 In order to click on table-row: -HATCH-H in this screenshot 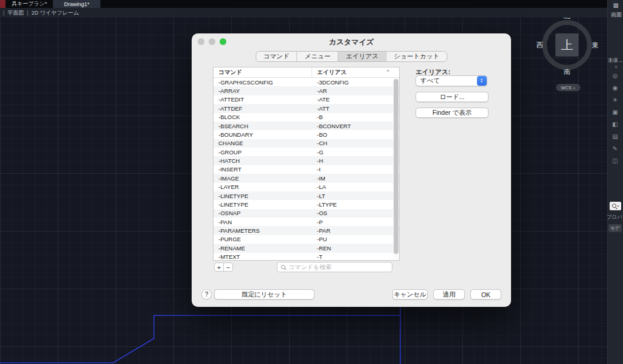, I will do `click(307, 160)`.